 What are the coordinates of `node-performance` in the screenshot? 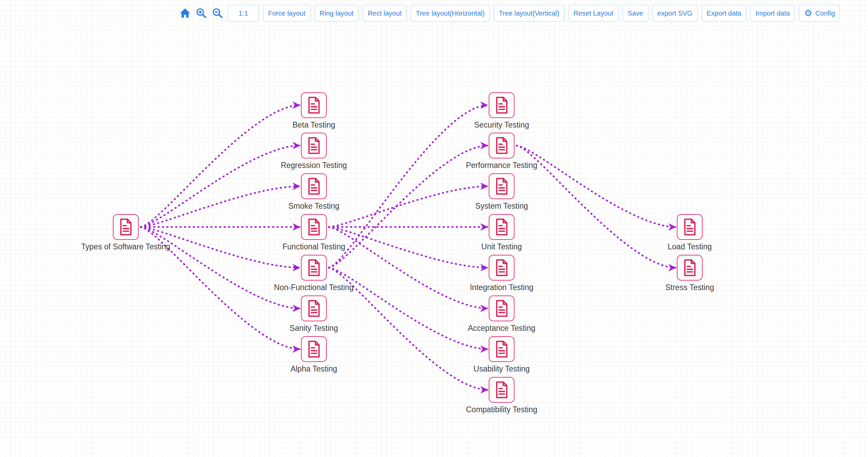 It's located at (502, 146).